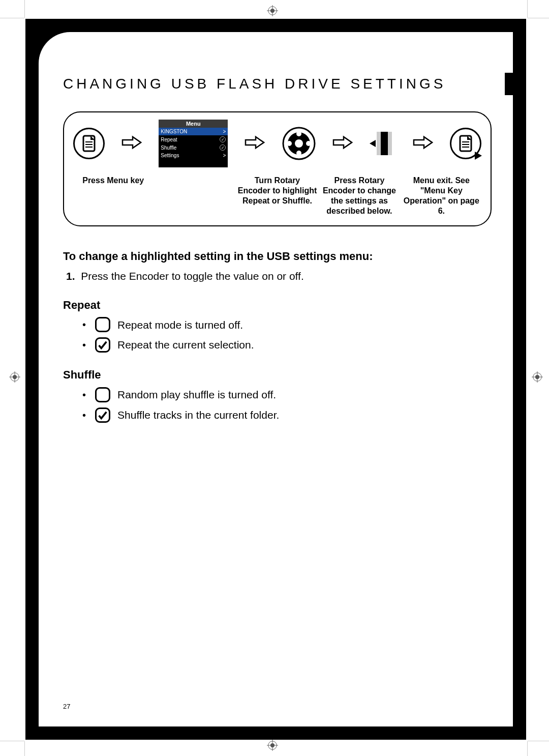  What do you see at coordinates (383, 143) in the screenshot?
I see `toggle-slider-icon` at bounding box center [383, 143].